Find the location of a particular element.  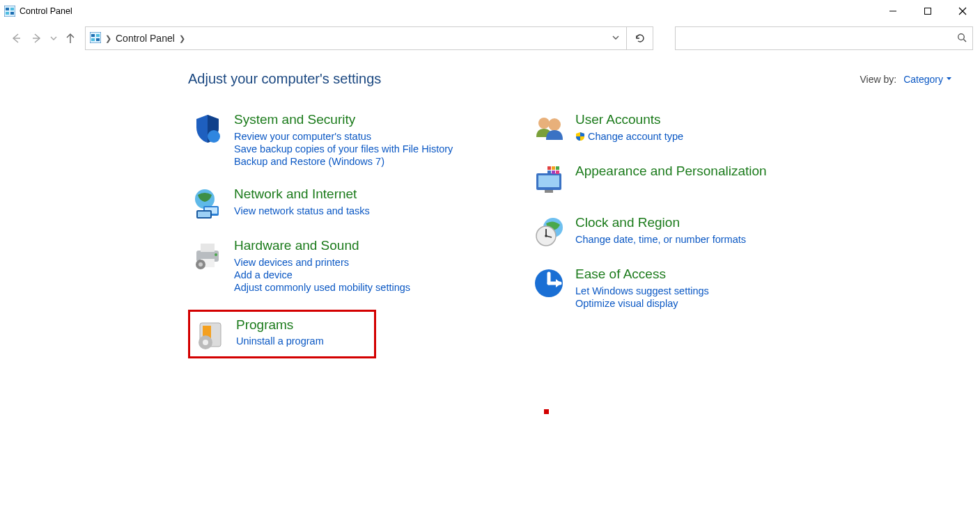

category-title: Ease of Access is located at coordinates (642, 274).